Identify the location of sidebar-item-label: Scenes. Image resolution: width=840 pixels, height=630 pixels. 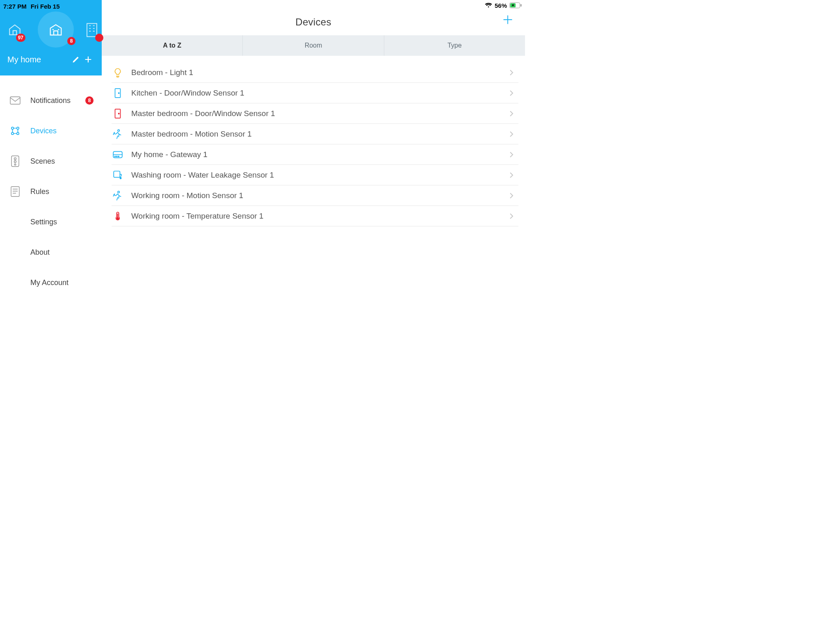
(62, 162).